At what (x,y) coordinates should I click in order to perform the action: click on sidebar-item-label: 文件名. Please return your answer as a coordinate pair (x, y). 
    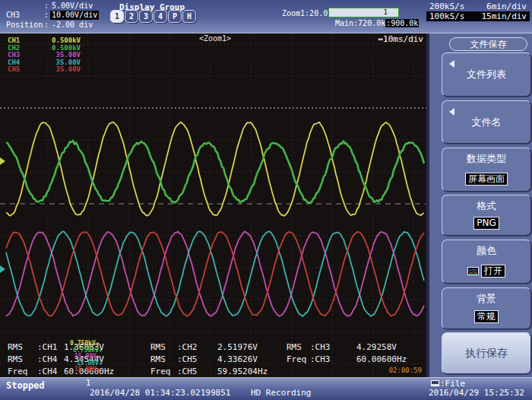
    Looking at the image, I should click on (486, 122).